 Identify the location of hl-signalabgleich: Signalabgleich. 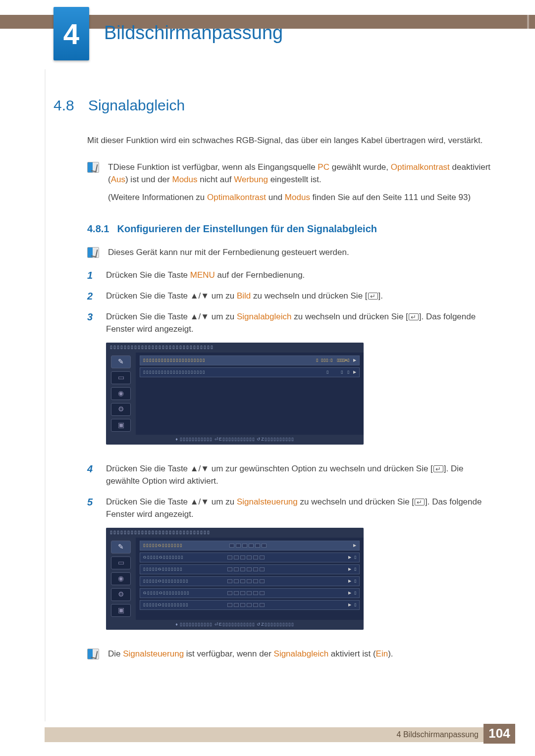
(301, 654).